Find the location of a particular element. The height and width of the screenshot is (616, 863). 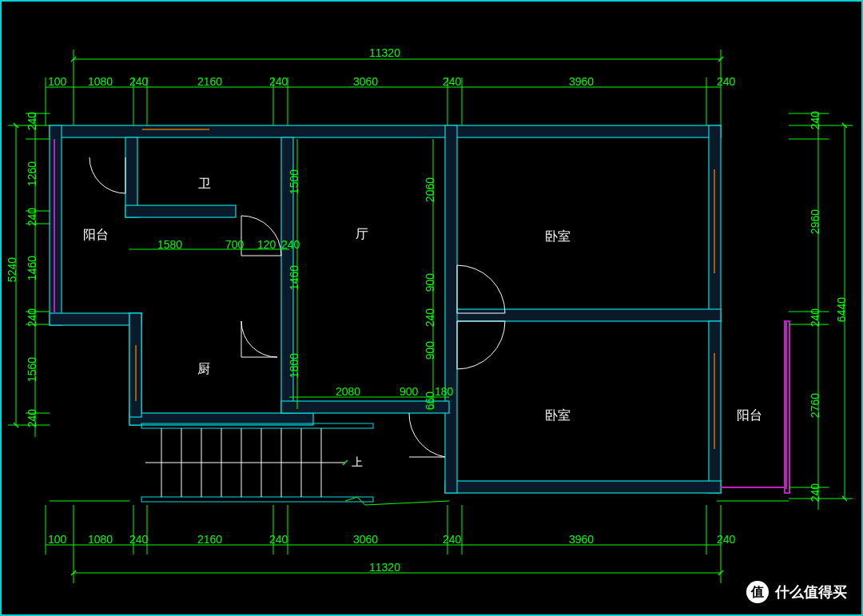

dim-bot-d6: 3060 is located at coordinates (366, 539).